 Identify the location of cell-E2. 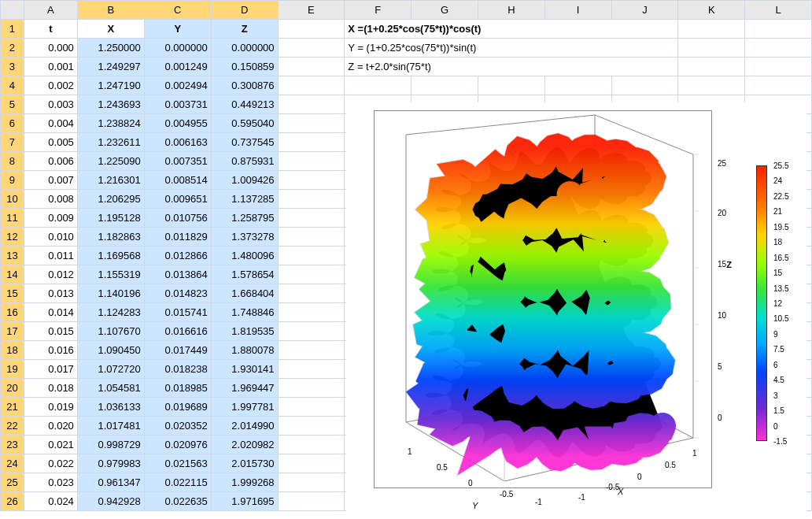
(312, 48).